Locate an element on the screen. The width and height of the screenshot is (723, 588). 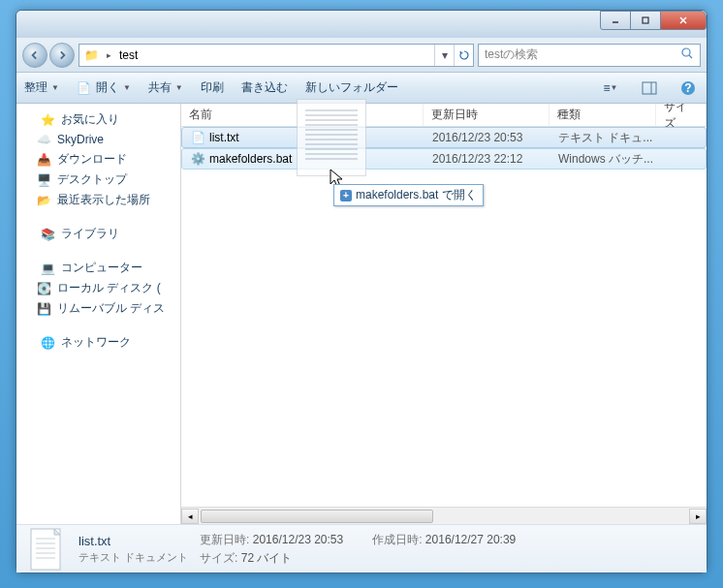
downloads-icon: 📥 is located at coordinates (44, 160).